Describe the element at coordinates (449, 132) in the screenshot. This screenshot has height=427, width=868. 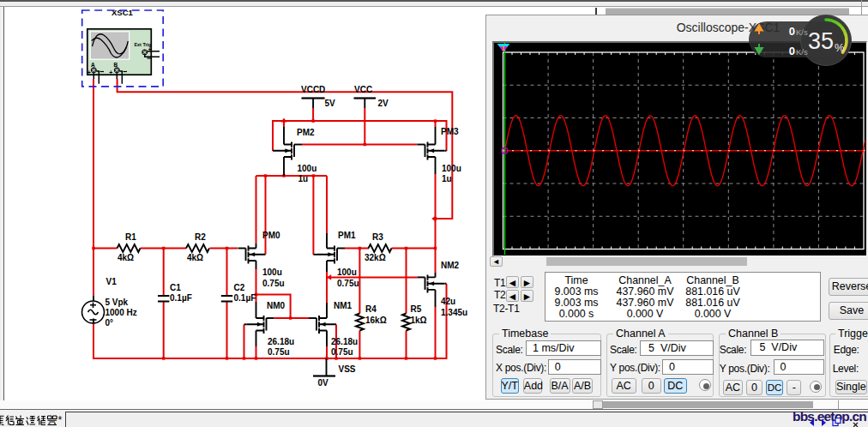
I see `svg-text: PM3` at that location.